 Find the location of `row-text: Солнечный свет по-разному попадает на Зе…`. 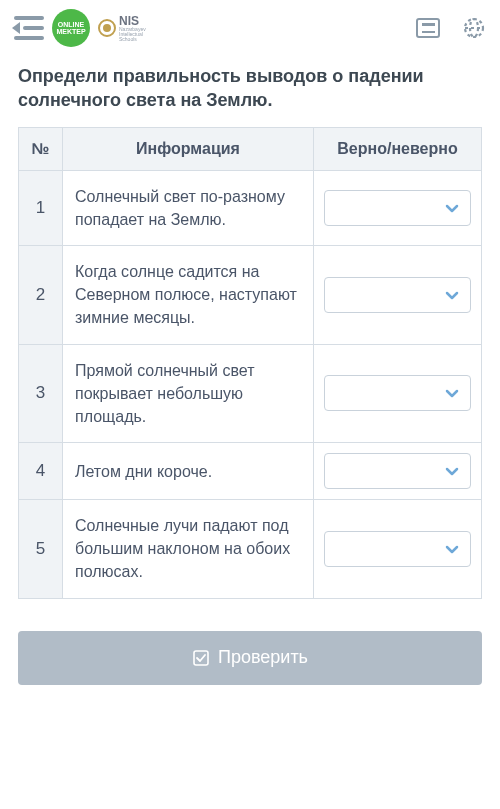

row-text: Солнечный свет по-разному попадает на Зе… is located at coordinates (188, 208).